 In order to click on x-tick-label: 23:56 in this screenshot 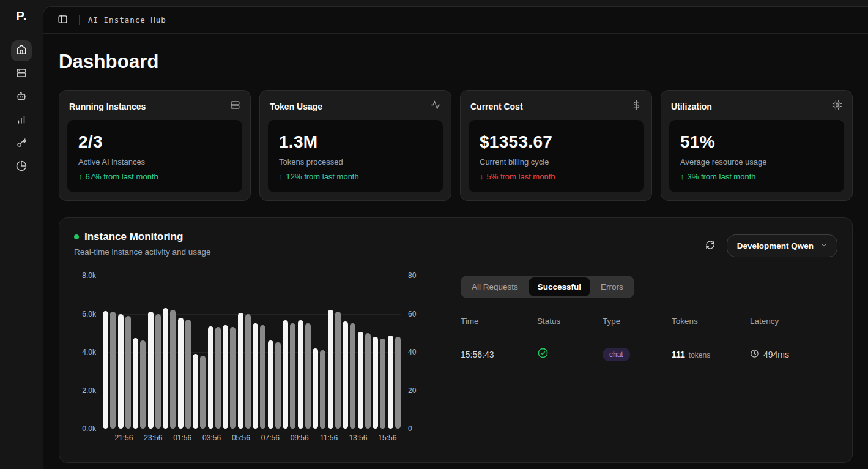, I will do `click(153, 438)`.